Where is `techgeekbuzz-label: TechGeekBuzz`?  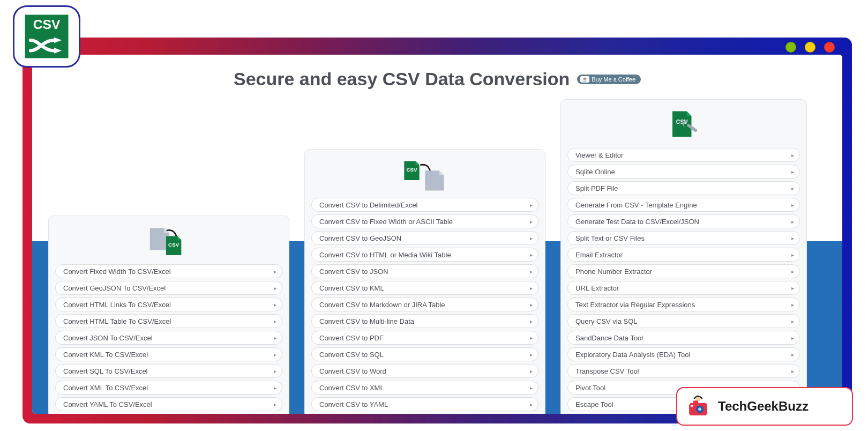
techgeekbuzz-label: TechGeekBuzz is located at coordinates (763, 406).